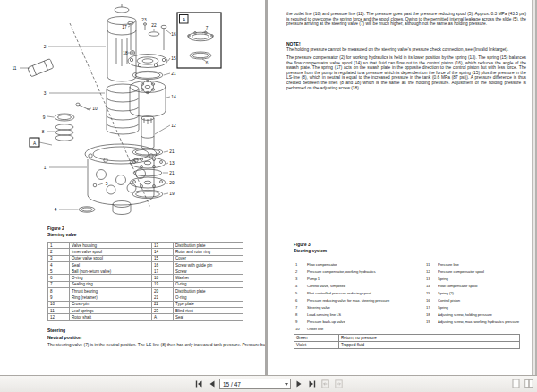 This screenshot has height=392, width=537. What do you see at coordinates (209, 304) in the screenshot?
I see `table-cell: Type plate` at bounding box center [209, 304].